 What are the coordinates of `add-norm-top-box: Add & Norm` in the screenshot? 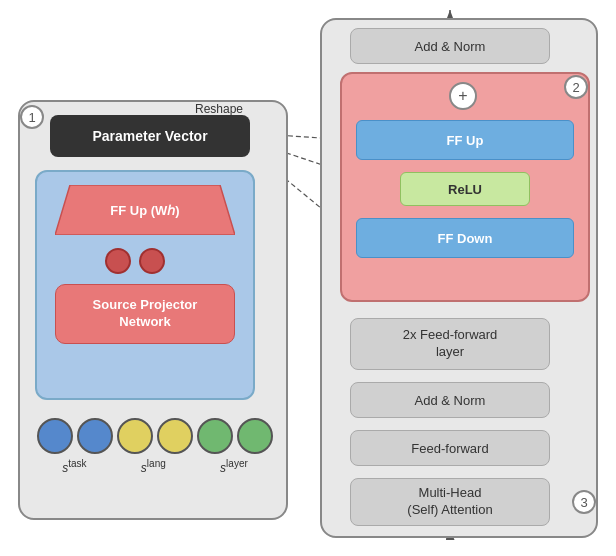 It's located at (450, 46).